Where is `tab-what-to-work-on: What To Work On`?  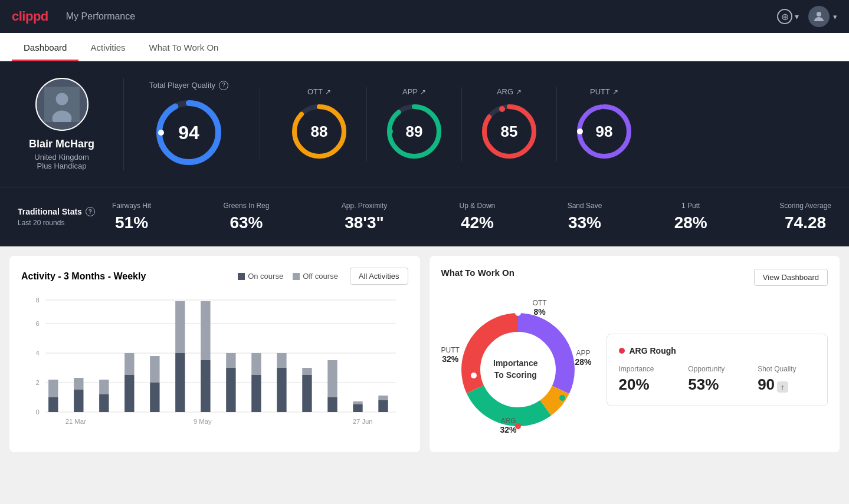
tab-what-to-work-on: What To Work On is located at coordinates (184, 47).